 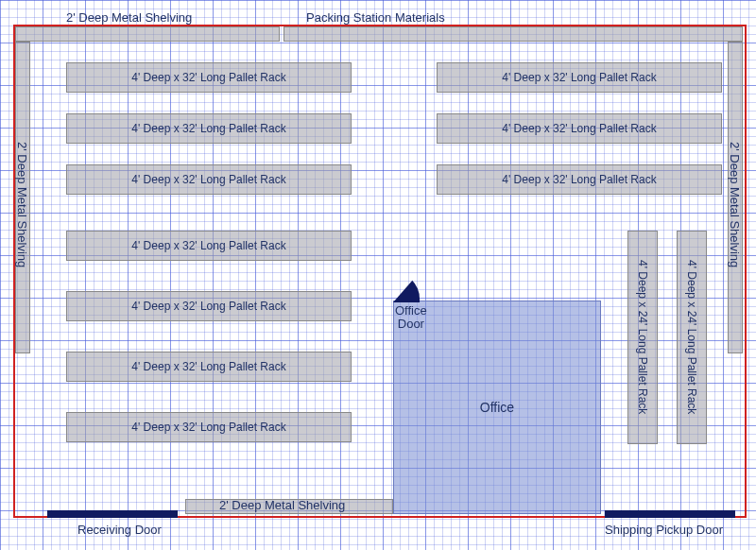 What do you see at coordinates (209, 427) in the screenshot?
I see `left-rack-7: 4' Deep x 32' Long Pallet Rack` at bounding box center [209, 427].